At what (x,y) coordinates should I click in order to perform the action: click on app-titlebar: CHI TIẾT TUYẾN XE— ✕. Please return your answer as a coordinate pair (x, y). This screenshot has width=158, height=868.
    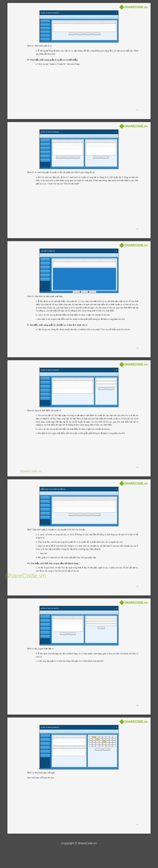
    Looking at the image, I should click on (79, 251).